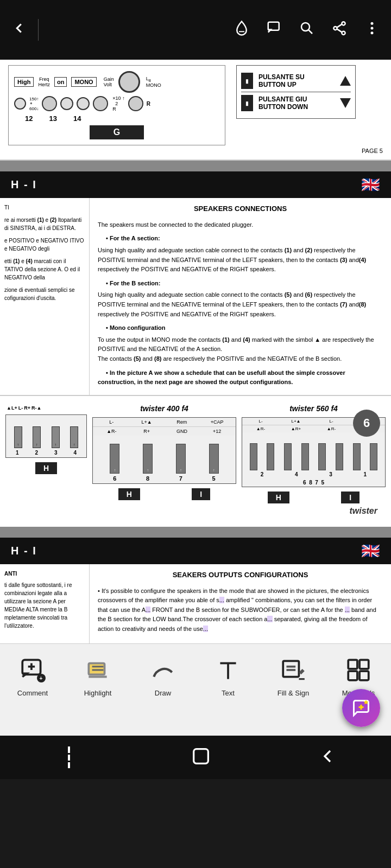  Describe the element at coordinates (293, 676) in the screenshot. I see `fill-sign-tool: Fill & Sign` at that location.